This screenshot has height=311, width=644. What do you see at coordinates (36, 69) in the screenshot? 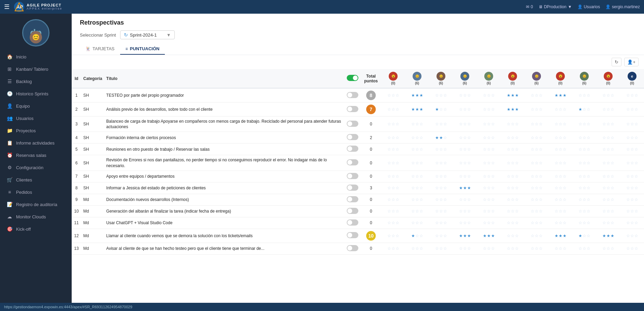
I see `sidebar-item-kanban: ⊞ Kanban/ Tablero` at bounding box center [36, 69].